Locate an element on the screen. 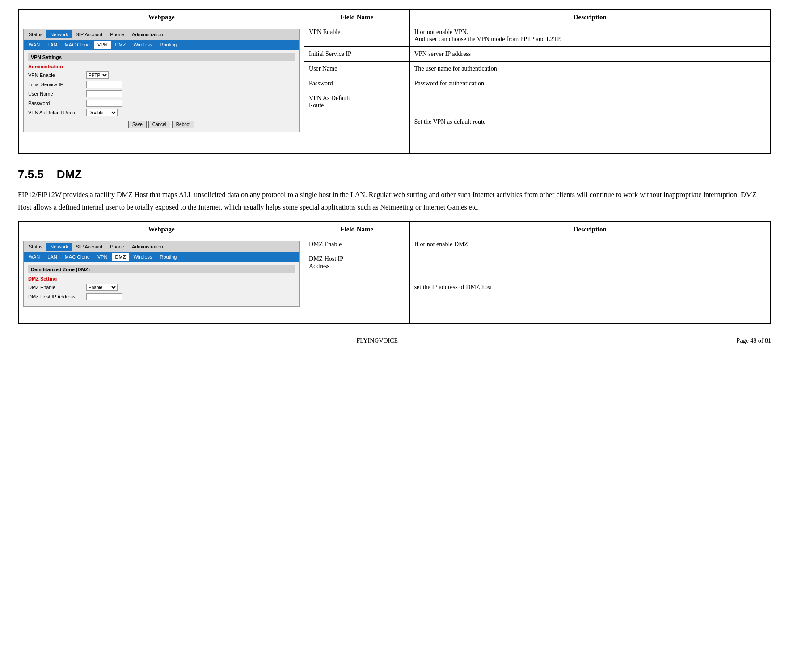  dmz-submenu-wan: WAN is located at coordinates (34, 257).